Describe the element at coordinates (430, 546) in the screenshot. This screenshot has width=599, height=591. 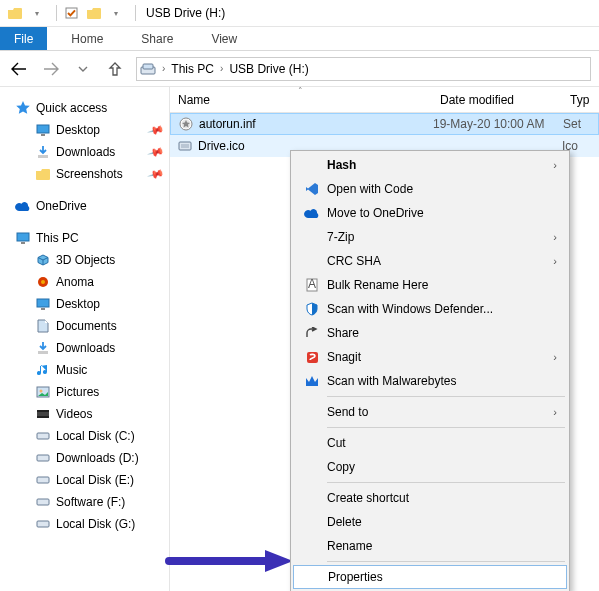
I see `menu-rename: Rename` at that location.